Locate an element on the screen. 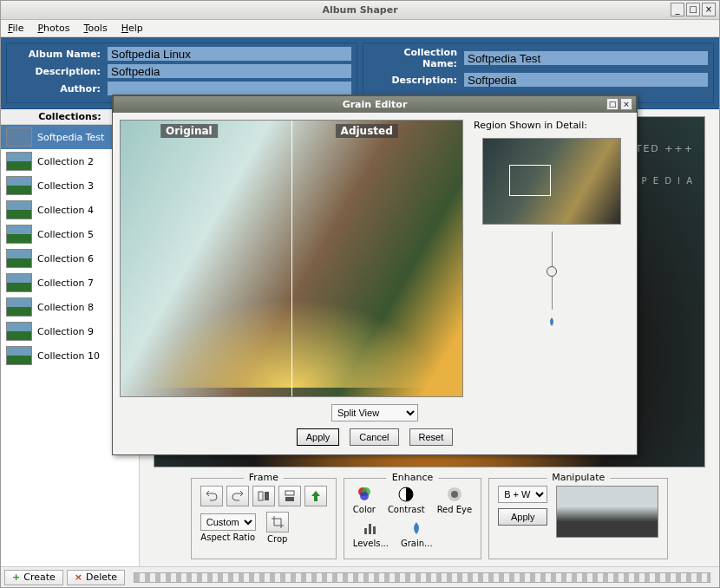 This screenshot has height=588, width=720. menu-tools: Tools is located at coordinates (95, 28).